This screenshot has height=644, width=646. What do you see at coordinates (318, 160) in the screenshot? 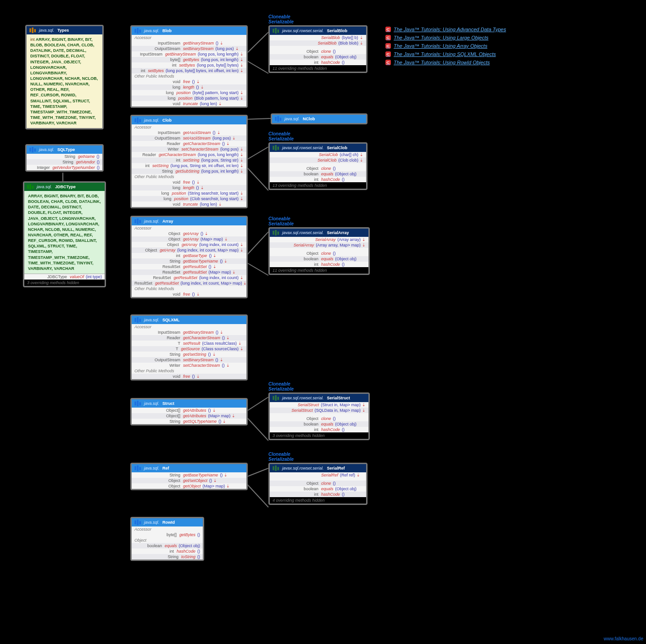
I see `member-row: SerialClob(Clob clob)⇣` at bounding box center [318, 160].